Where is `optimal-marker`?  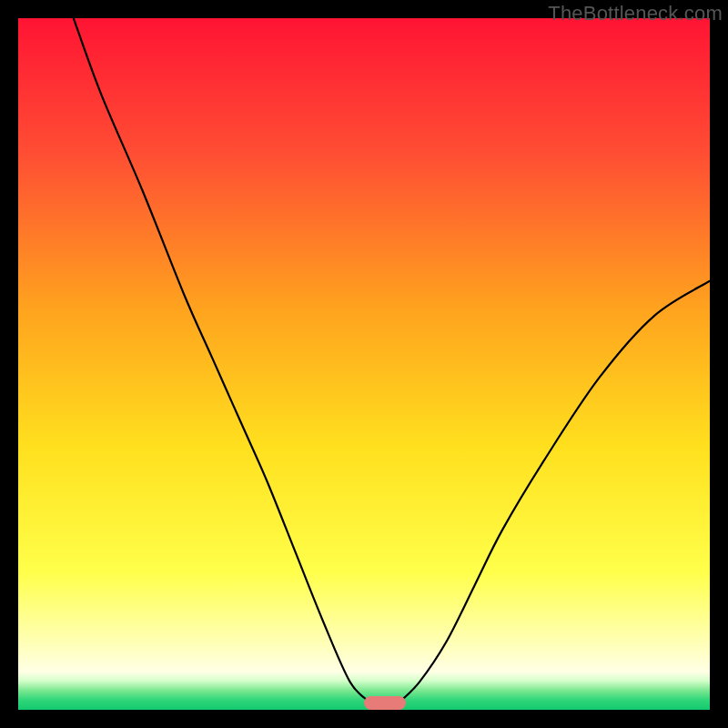
optimal-marker is located at coordinates (385, 703).